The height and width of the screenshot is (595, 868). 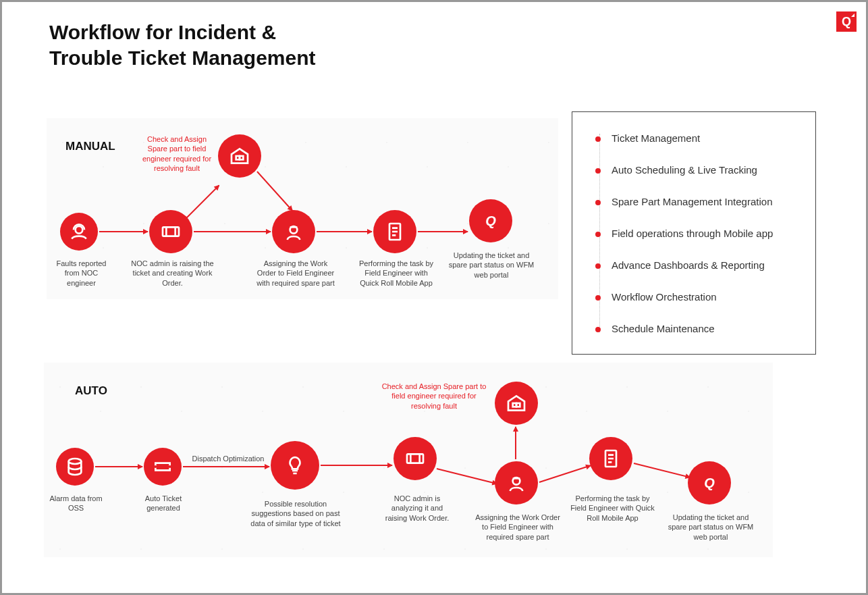 I want to click on manual-caption-5: Updating the ticket and spare part statu…, so click(x=491, y=265).